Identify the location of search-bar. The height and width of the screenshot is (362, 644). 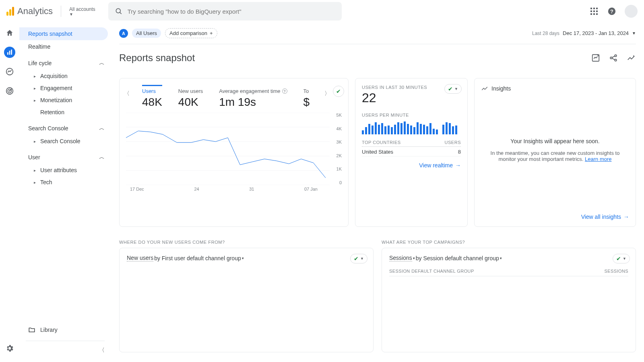
(225, 11).